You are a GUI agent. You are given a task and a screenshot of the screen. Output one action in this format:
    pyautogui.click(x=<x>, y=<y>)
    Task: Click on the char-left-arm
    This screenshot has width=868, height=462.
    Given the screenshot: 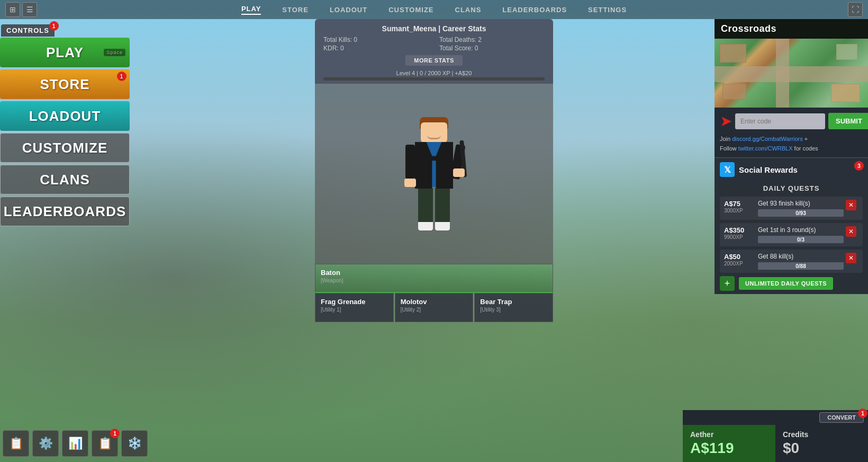 What is the action you would take?
    pyautogui.click(x=410, y=162)
    